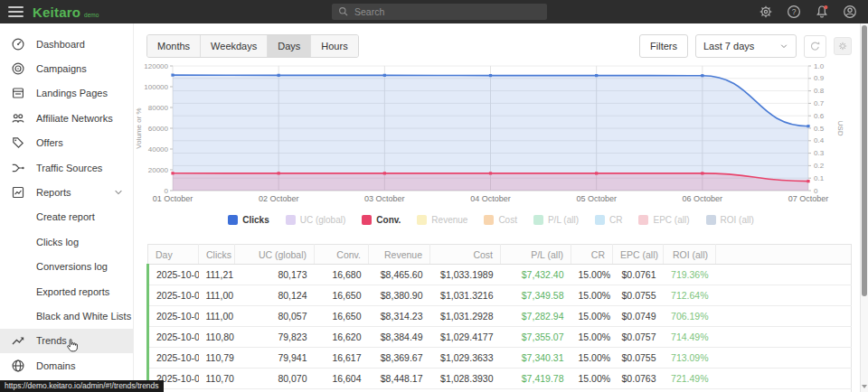 Image resolution: width=868 pixels, height=392 pixels. I want to click on tab-hours: Hours, so click(335, 46).